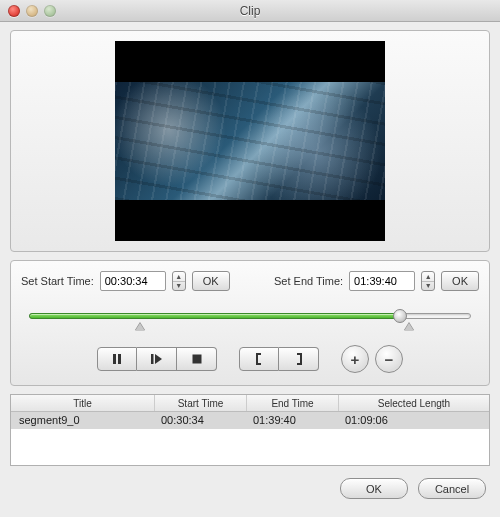 The image size is (500, 517). Describe the element at coordinates (355, 359) in the screenshot. I see `add-clip-button: +` at that location.